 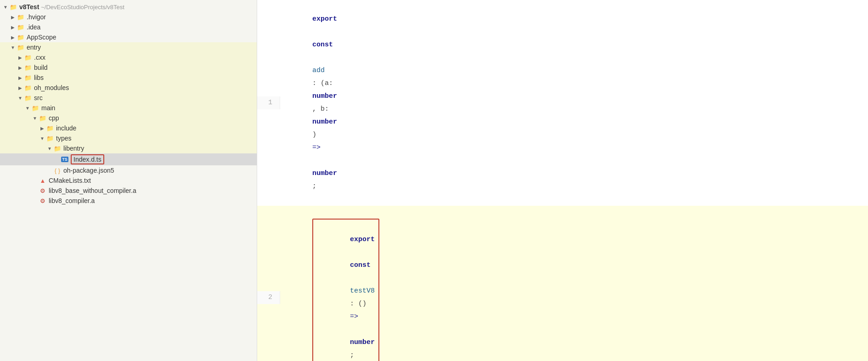 I want to click on tree-arrow-idea: ▶, so click(x=13, y=28).